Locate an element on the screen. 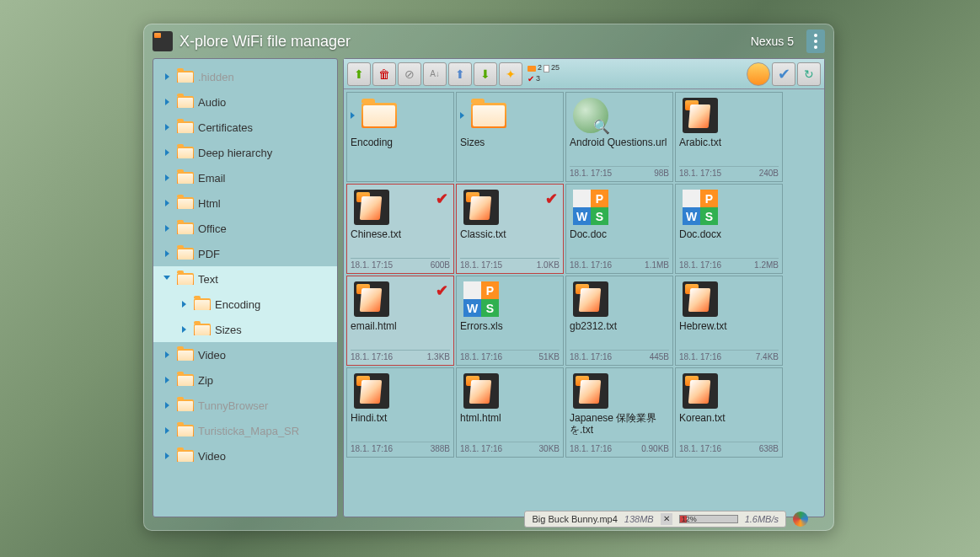 Image resolution: width=980 pixels, height=557 pixels. tree-label: PDF is located at coordinates (209, 254).